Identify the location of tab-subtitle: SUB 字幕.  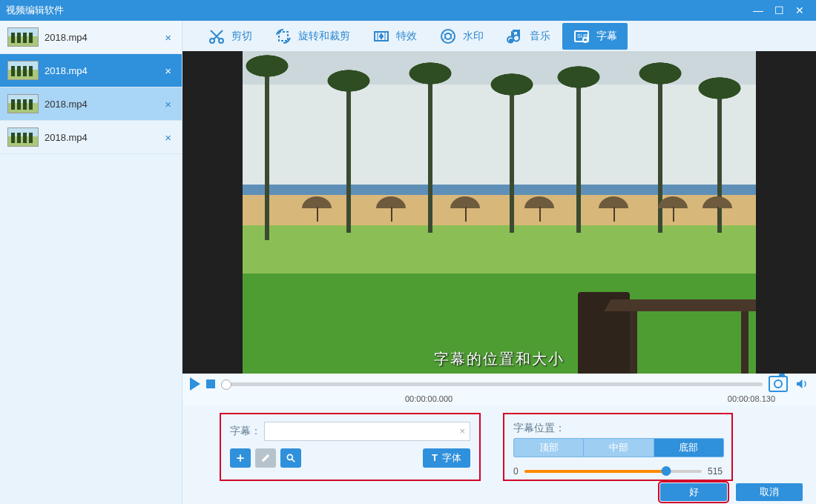
(595, 36).